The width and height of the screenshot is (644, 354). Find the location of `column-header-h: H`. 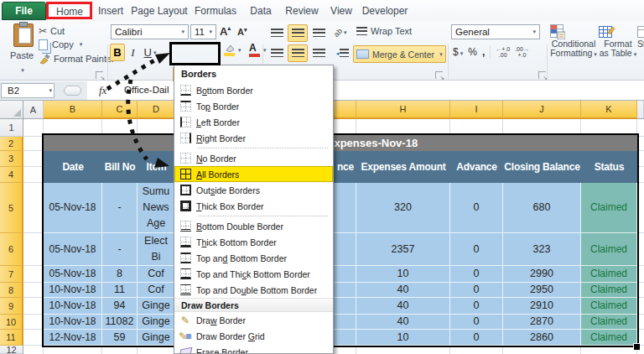

column-header-h: H is located at coordinates (403, 110).